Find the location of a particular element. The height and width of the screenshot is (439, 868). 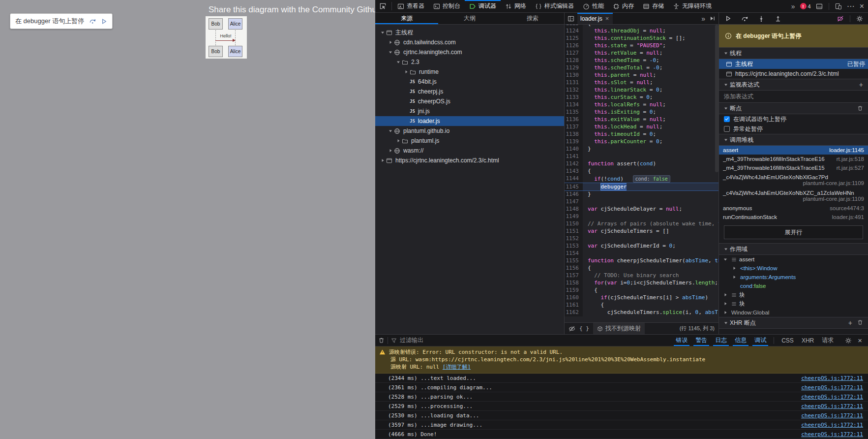

code-line-1155: 1155function cheerpjScheduleTimer(absTim… is located at coordinates (641, 261).